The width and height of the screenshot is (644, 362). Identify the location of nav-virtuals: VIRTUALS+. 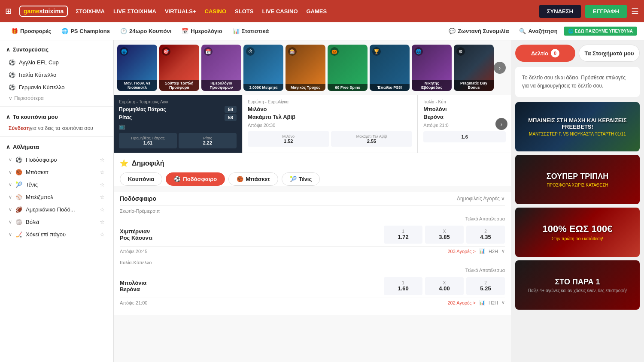
(180, 11).